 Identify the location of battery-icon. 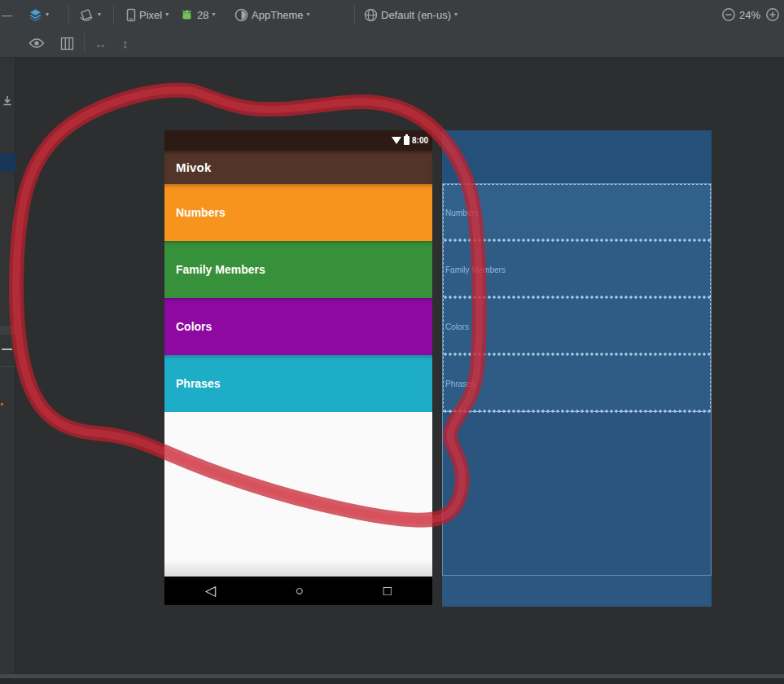
(407, 140).